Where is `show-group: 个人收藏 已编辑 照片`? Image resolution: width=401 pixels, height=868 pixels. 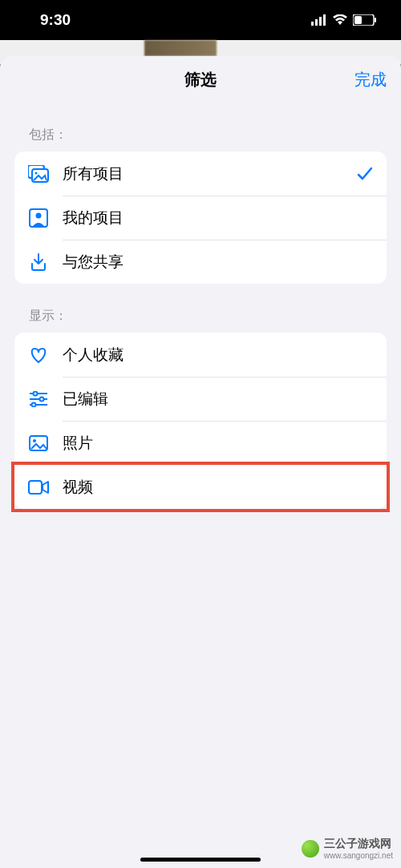 show-group: 个人收藏 已编辑 照片 is located at coordinates (200, 399).